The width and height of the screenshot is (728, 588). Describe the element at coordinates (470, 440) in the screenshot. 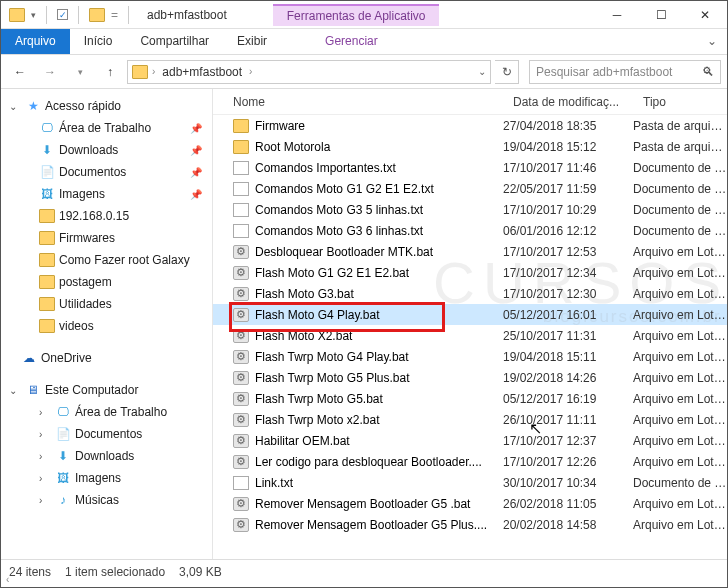

I see `file-row: ⚙Habilitar OEM.bat17/10/2017 12:37Arquiv…` at that location.